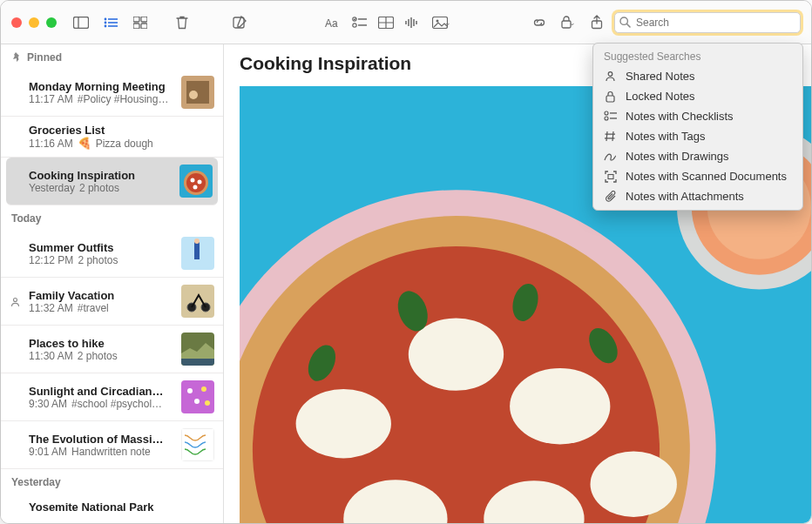 This screenshot has height=524, width=812. I want to click on search-suggest-panel: Suggested Searches Shared Notes Locked N…, so click(698, 127).